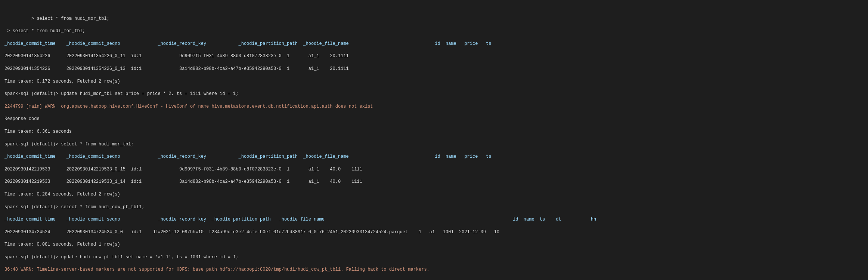 This screenshot has width=868, height=280. I want to click on line-header-1: _hoodie_commit_time _hoodie_commit_seqno…, so click(434, 44).